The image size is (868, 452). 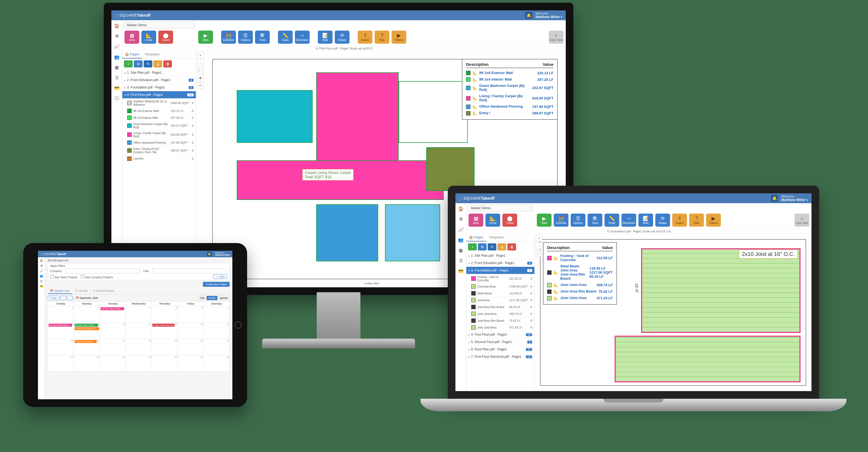 I want to click on drawing-canvas: ＋ － ⛶ 2x10 Joist at 16" O.C. 16'-0", so click(x=673, y=312).